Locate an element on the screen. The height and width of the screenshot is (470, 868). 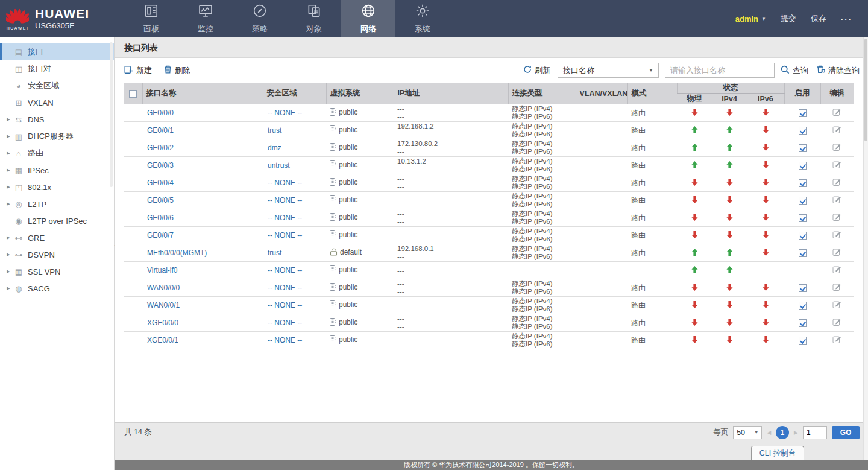
interface-name-link: GE0/0/1 is located at coordinates (160, 130).